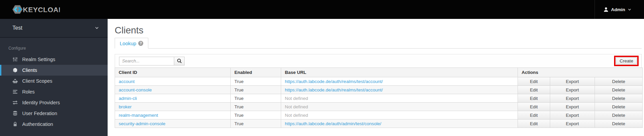 This screenshot has height=136, width=644. What do you see at coordinates (173, 99) in the screenshot?
I see `client-id-link: admin-cli` at bounding box center [173, 99].